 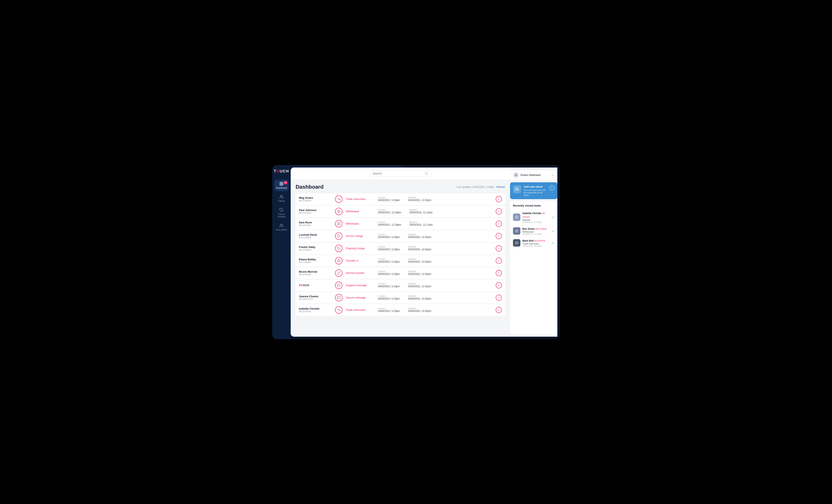 What do you see at coordinates (534, 231) in the screenshot?
I see `closed-task-item: Ben Smart AD-87JDU8 Withdrawal 24/03/202…` at bounding box center [534, 231].